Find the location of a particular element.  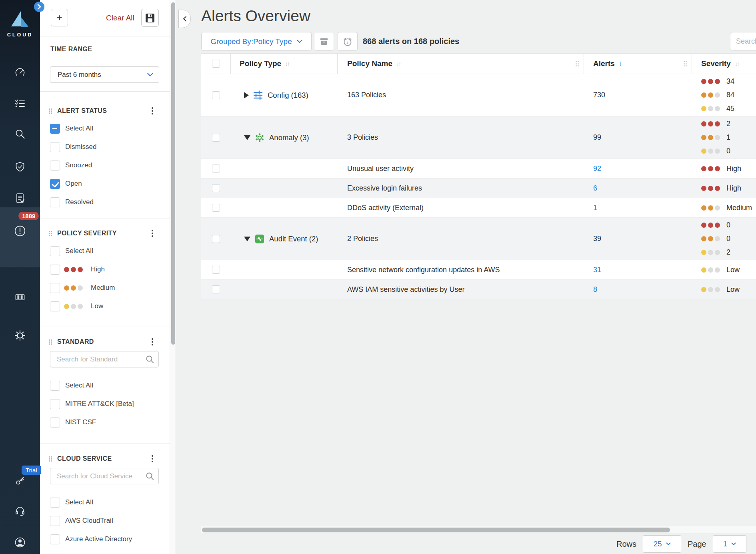

filter-option: High is located at coordinates (104, 269).